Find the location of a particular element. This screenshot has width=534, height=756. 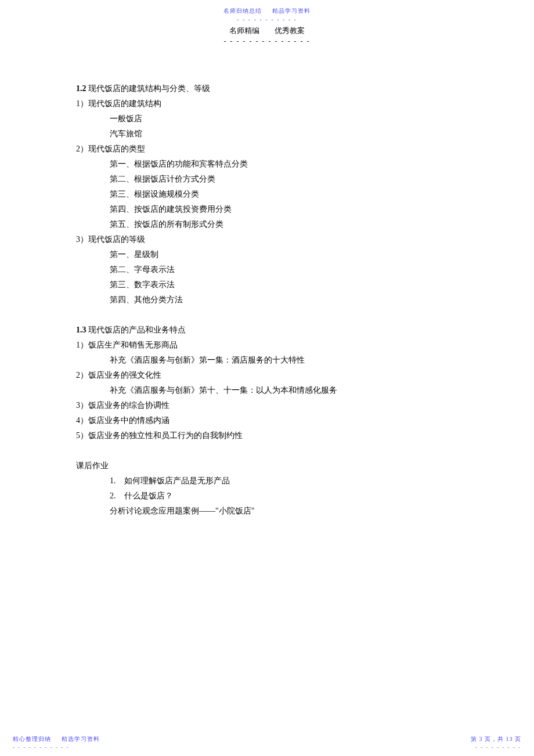

line-item: 补充《酒店服务与创新》第十、十一集：以人为本和情感化服务 is located at coordinates (268, 390).